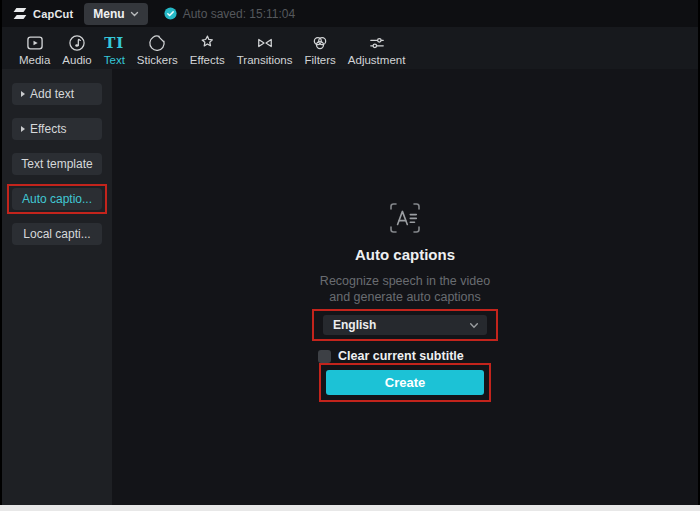 The width and height of the screenshot is (700, 511). Describe the element at coordinates (207, 42) in the screenshot. I see `effects-icon` at that location.